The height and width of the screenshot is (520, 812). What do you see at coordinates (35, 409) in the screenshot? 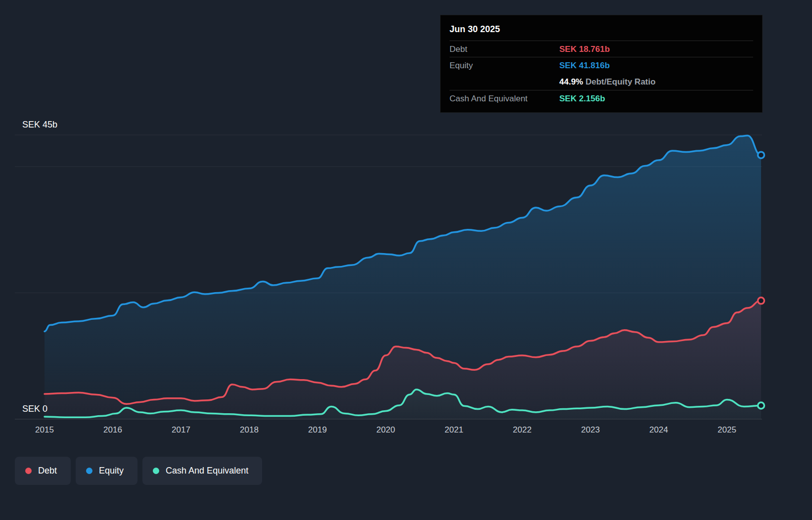
I see `y-axis-label: SEK 0` at bounding box center [35, 409].